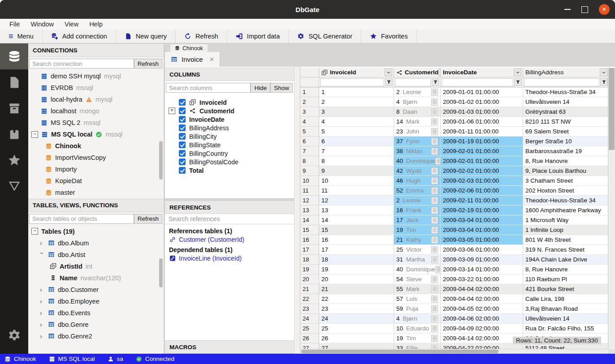 This screenshot has width=615, height=364. Describe the element at coordinates (417, 122) in the screenshot. I see `cell-customer-id: 14 Mark` at that location.